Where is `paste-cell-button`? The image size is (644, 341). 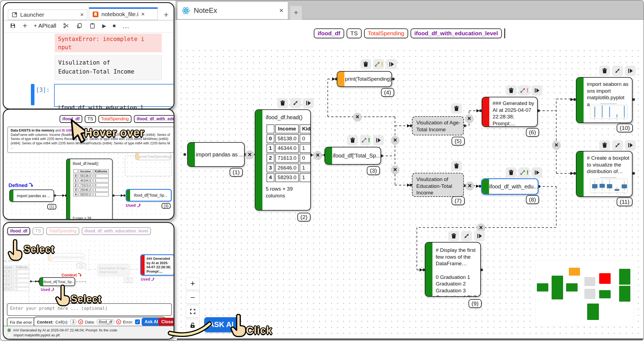
paste-cell-button is located at coordinates (92, 26).